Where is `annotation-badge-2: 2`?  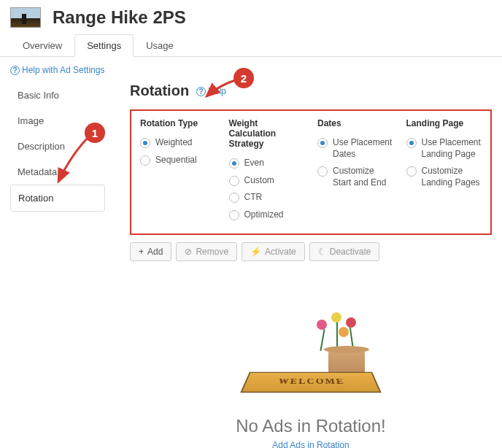
annotation-badge-2: 2 is located at coordinates (244, 78).